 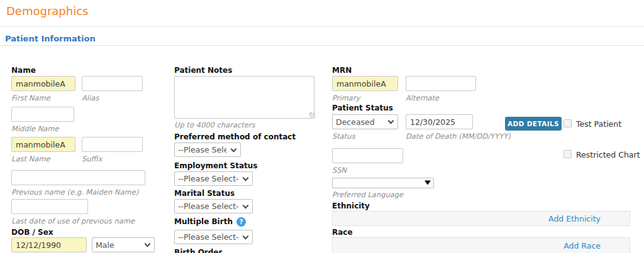 I want to click on birth-order-label: Birth Order, so click(x=245, y=250).